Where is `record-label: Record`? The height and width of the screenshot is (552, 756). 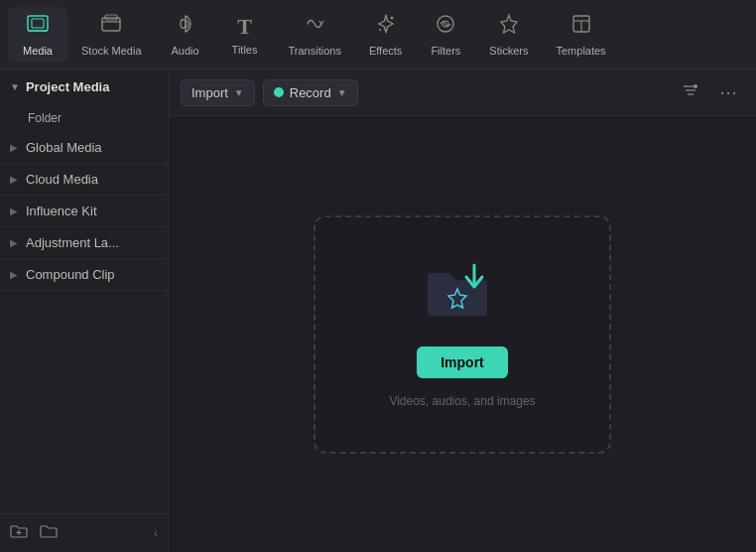
record-label: Record is located at coordinates (311, 93).